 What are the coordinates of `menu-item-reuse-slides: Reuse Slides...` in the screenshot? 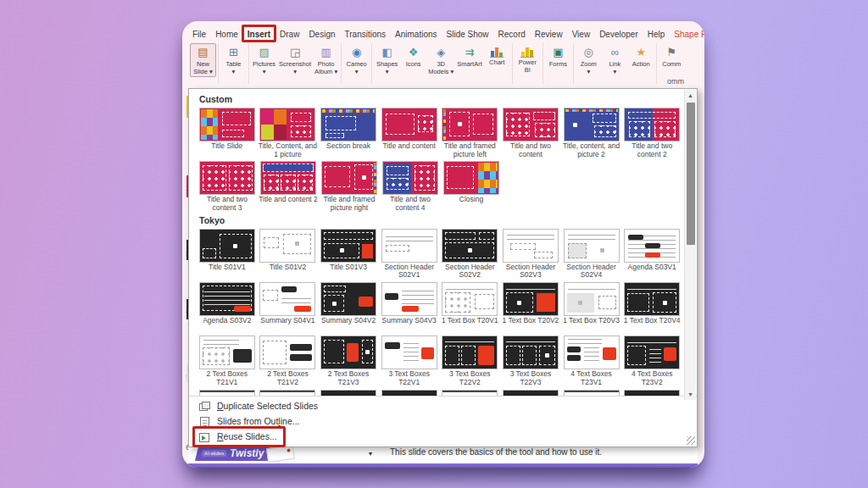 It's located at (442, 436).